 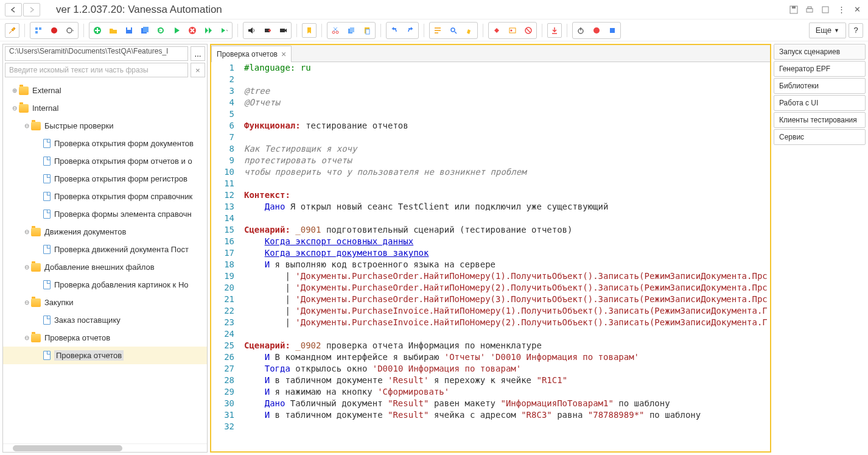 I want to click on right-btn-ui: Работа с UI, so click(x=819, y=103).